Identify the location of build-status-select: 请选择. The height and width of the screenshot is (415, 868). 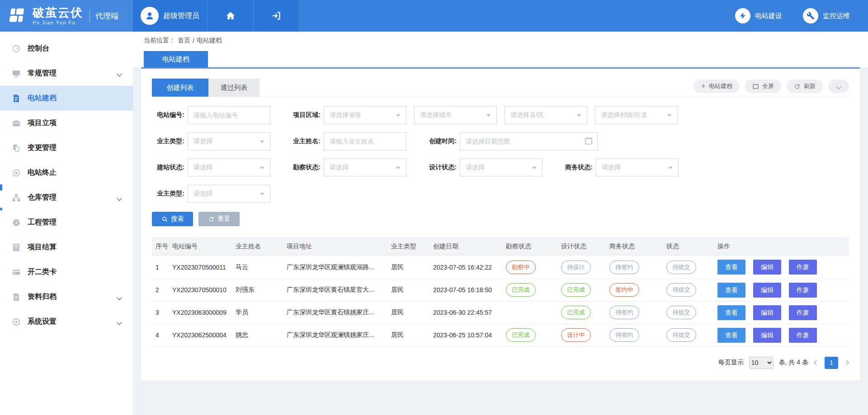
(229, 168).